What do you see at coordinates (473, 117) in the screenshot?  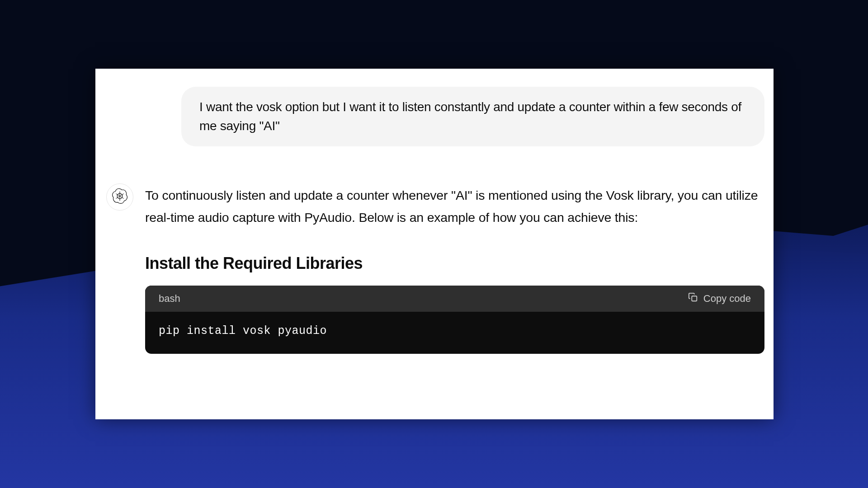 I see `user-message-bubble: I want the vosk option but I want it to …` at bounding box center [473, 117].